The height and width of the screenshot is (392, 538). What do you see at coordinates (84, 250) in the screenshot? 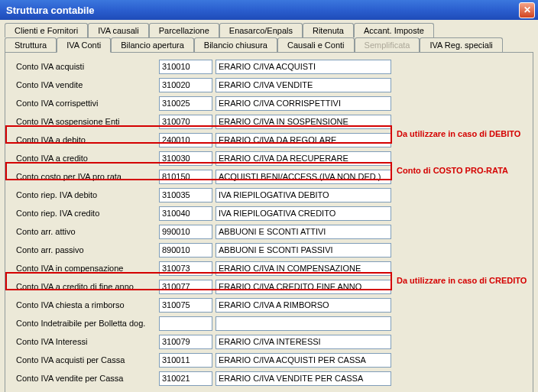
I see `row-label: Conto arr. passivo` at bounding box center [84, 250].